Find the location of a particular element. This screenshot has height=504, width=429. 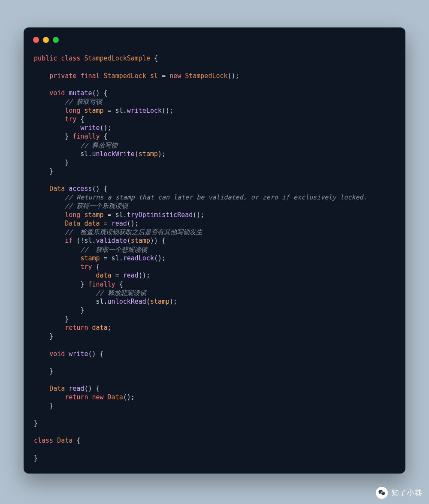

code-line: // 获取写锁 is located at coordinates (216, 102).